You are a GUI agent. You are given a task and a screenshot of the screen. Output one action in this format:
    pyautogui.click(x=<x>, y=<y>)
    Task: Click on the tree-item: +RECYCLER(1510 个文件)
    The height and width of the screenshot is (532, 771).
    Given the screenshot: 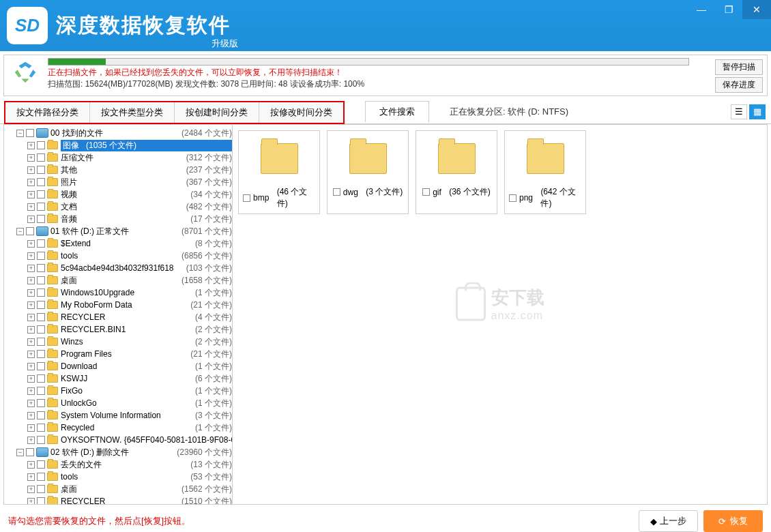 What is the action you would take?
    pyautogui.click(x=118, y=499)
    